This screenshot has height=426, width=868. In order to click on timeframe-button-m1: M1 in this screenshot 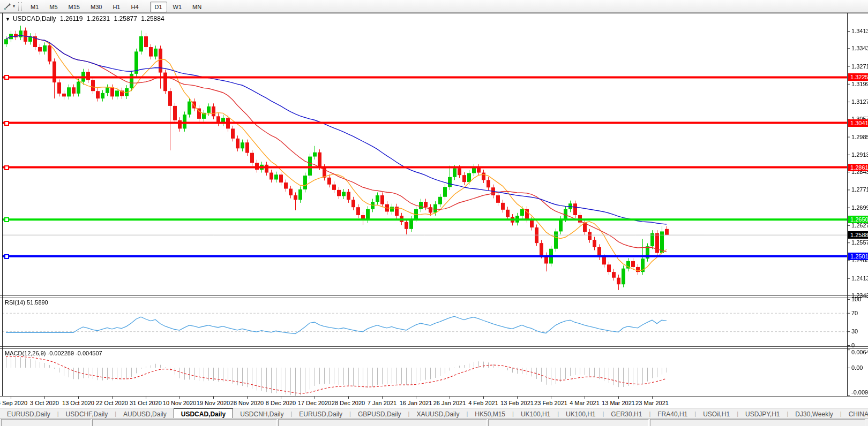, I will do `click(34, 7)`.